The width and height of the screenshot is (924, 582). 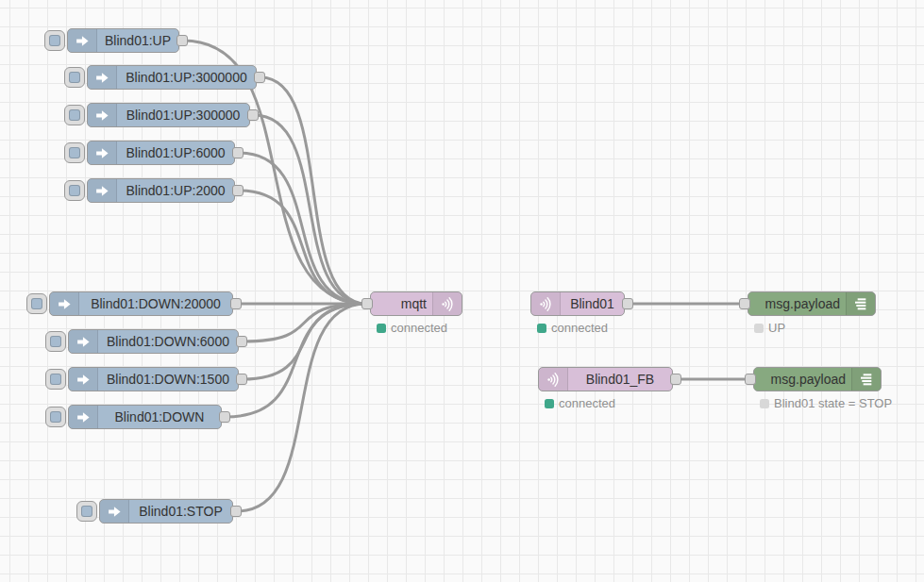 I want to click on node-label: Blind01:UP, so click(x=138, y=41).